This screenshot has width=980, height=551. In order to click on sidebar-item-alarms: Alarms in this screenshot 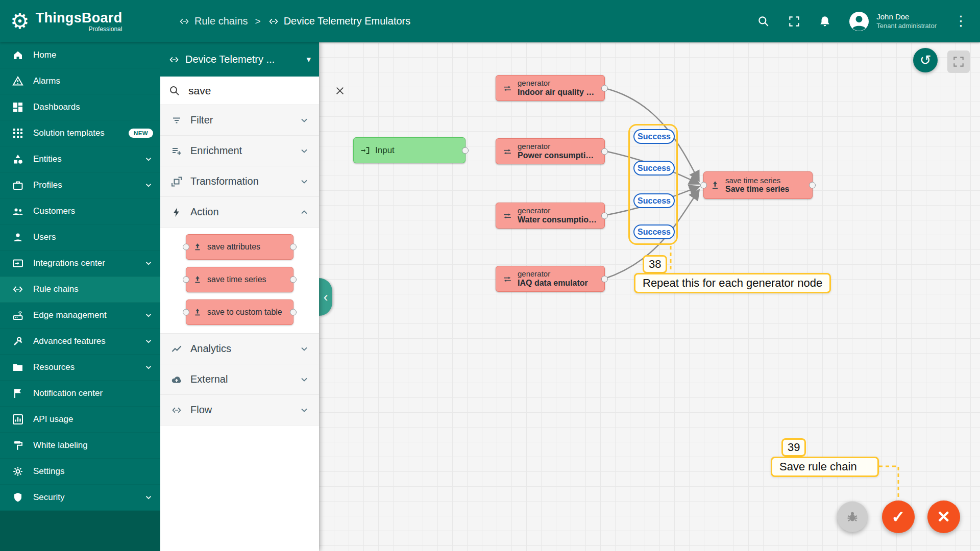, I will do `click(80, 82)`.